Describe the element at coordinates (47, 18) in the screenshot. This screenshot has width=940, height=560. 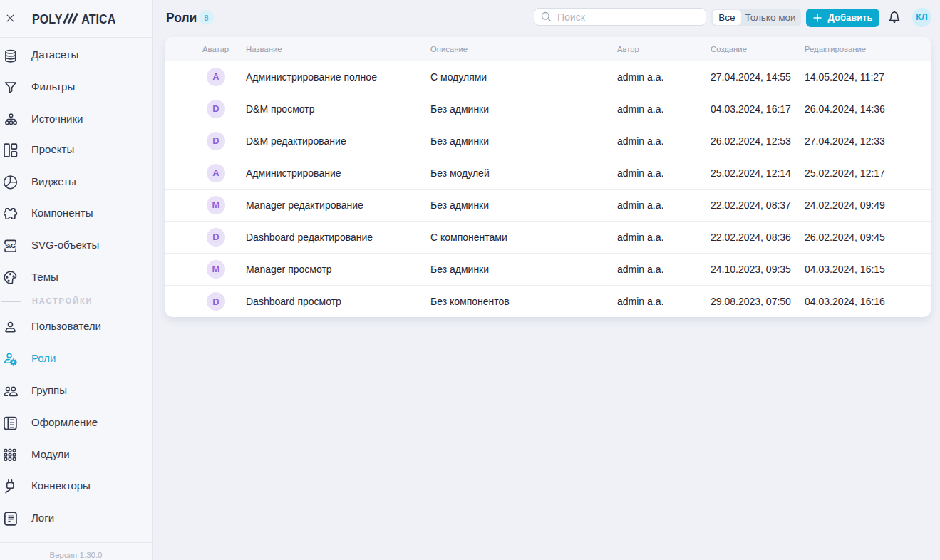
I see `svg-text: POLY` at that location.